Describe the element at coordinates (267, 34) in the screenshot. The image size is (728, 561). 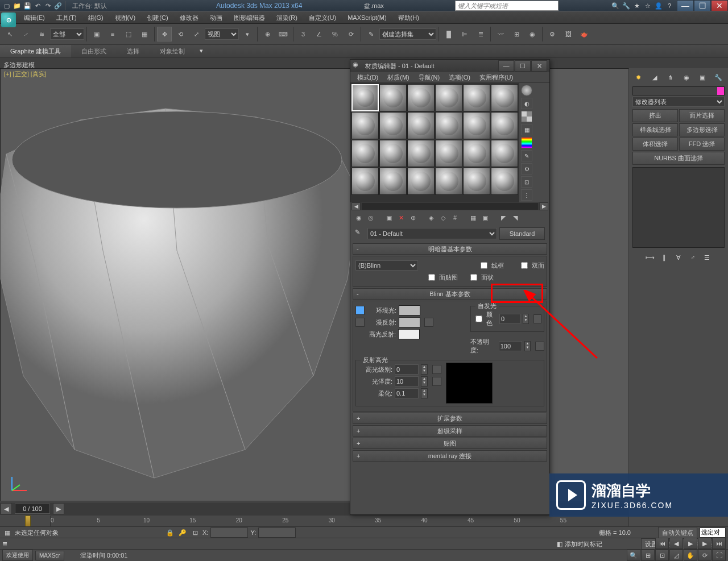
I see `snap-manip-icon: ⊕` at that location.